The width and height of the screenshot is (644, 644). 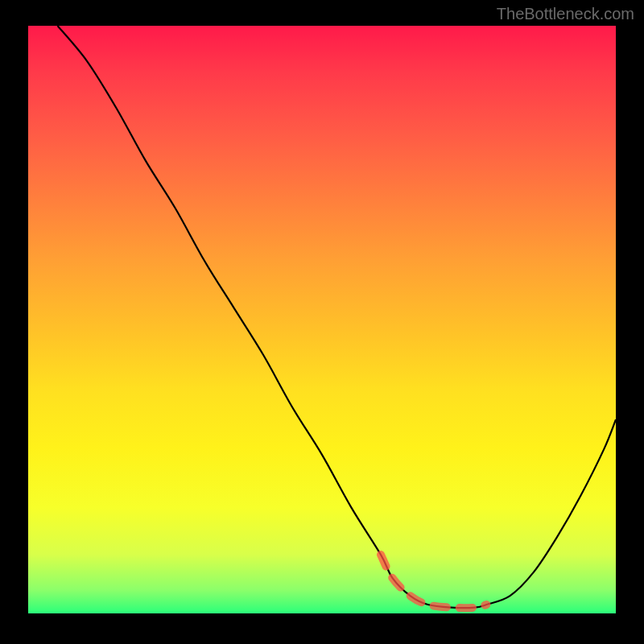 What do you see at coordinates (433, 581) in the screenshot?
I see `optimal-range-marker` at bounding box center [433, 581].